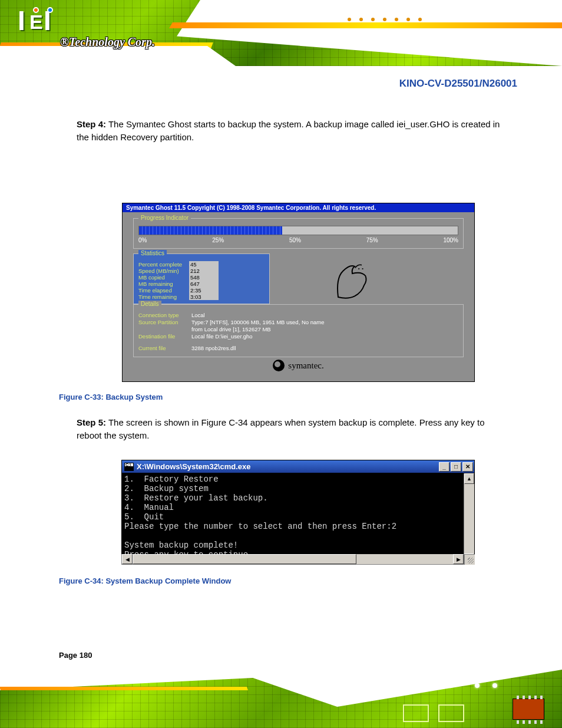  I want to click on stat-mb-remaining: MB remaining647, so click(201, 284).